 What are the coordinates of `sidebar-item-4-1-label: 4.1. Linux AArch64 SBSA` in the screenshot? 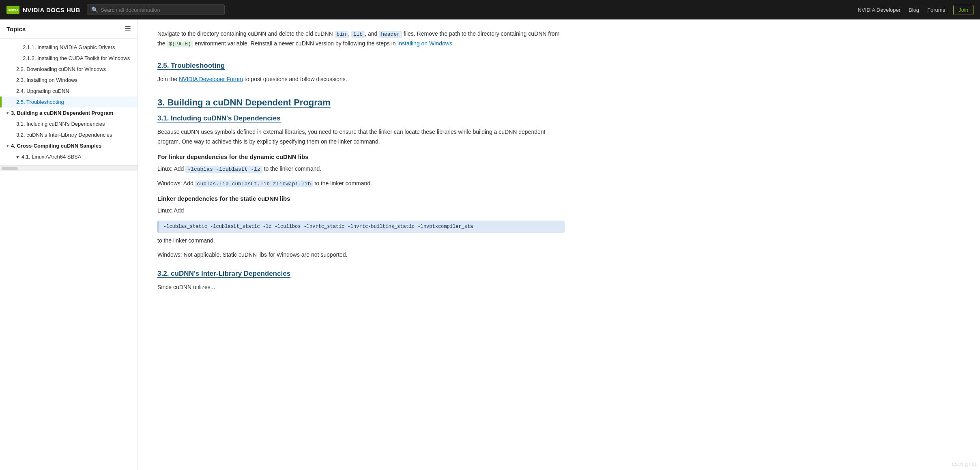 It's located at (51, 157).